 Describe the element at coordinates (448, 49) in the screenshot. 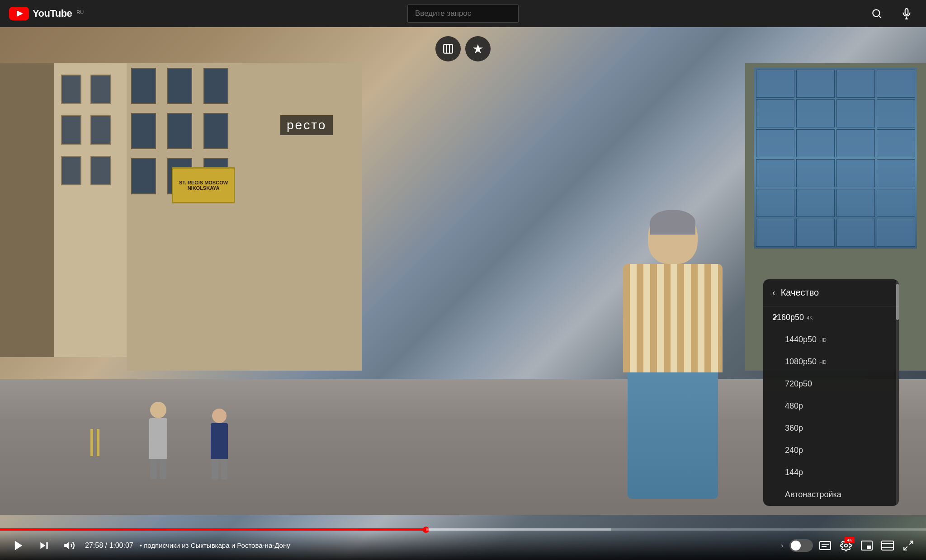

I see `clip-button` at that location.